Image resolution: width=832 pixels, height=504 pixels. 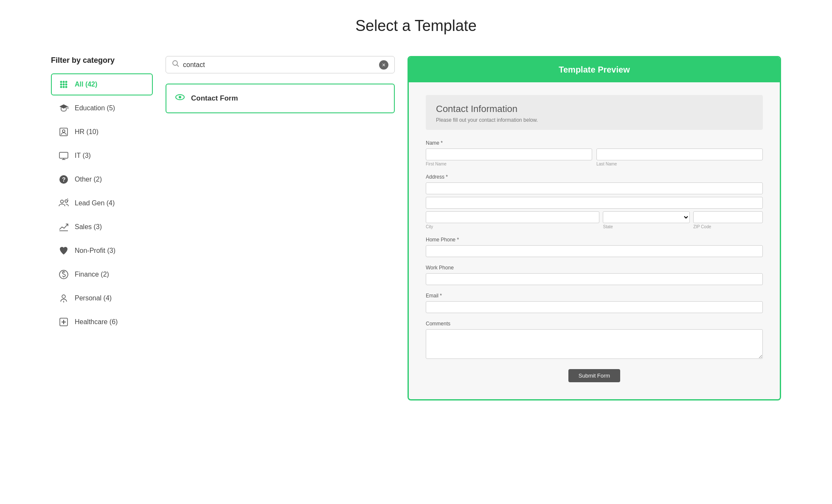 I want to click on email-label: Email *, so click(x=594, y=296).